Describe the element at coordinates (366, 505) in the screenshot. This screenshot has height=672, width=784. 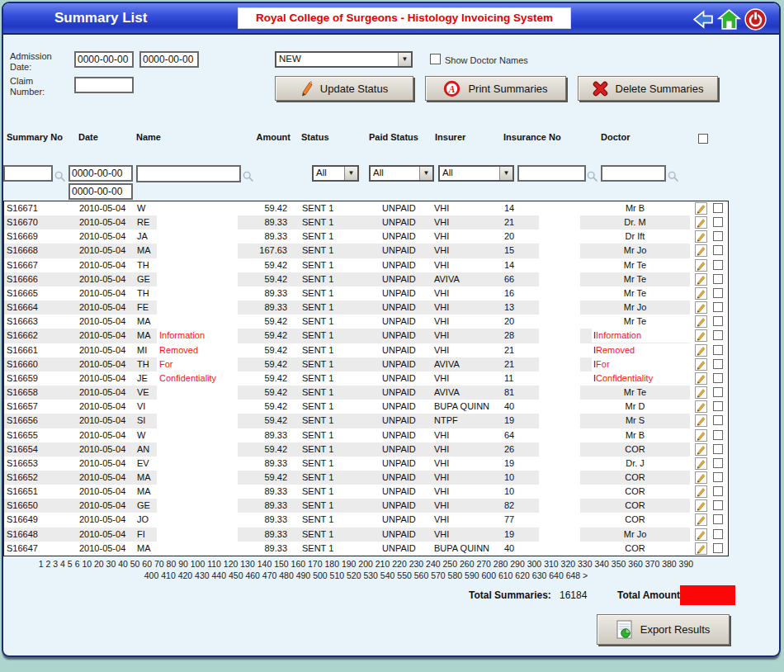
I see `table-row: S16650 2010-05-04 GE 89.33 SENT 1 UNPAID…` at that location.